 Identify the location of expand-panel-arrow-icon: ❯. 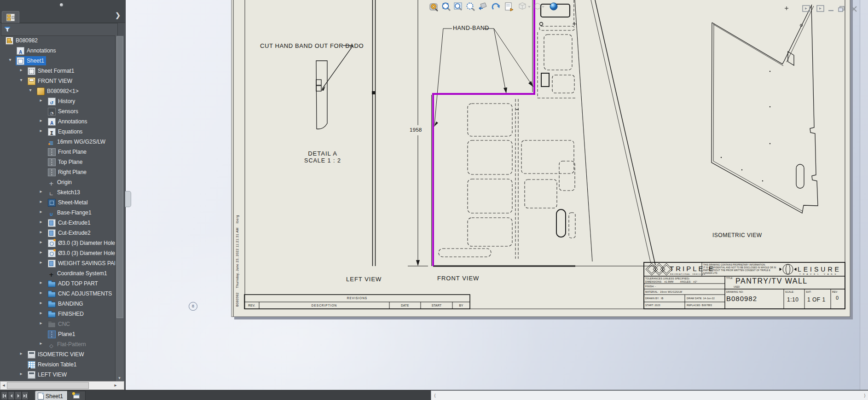
(118, 15).